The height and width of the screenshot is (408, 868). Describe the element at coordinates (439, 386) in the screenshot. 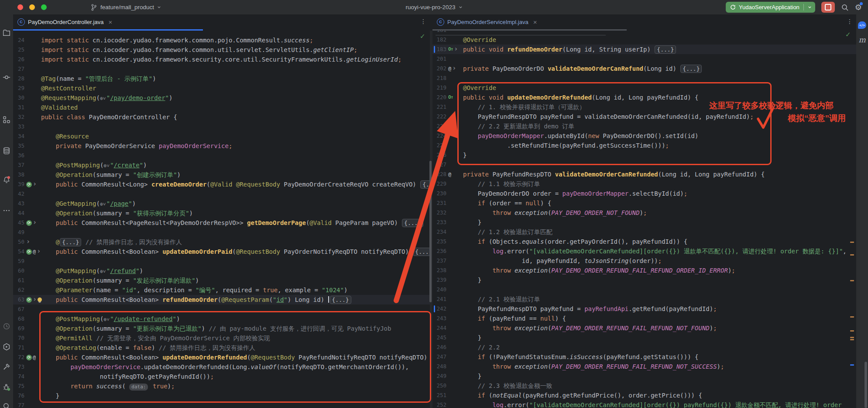

I see `line-number: 250` at that location.